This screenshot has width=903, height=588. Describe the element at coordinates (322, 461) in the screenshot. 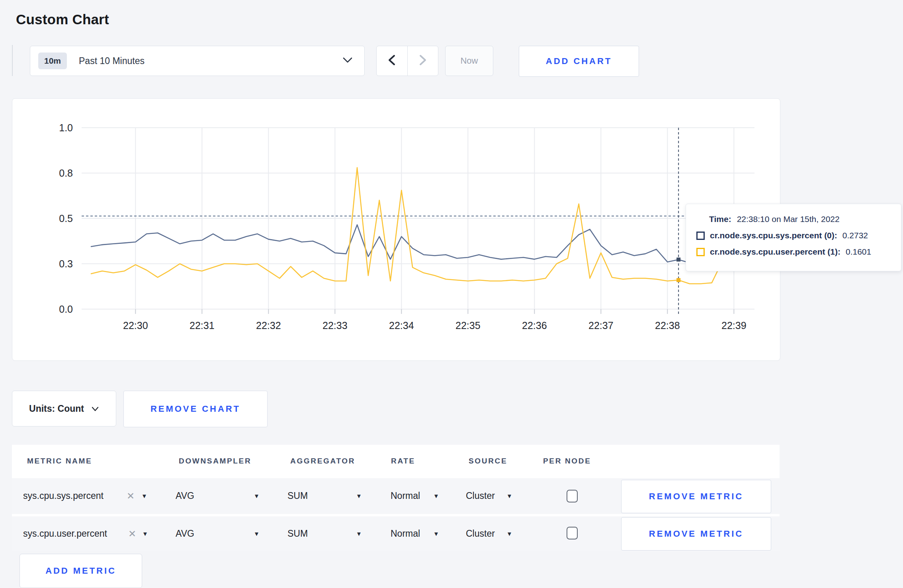

I see `column-header-aggregator: AGGREGATOR` at that location.